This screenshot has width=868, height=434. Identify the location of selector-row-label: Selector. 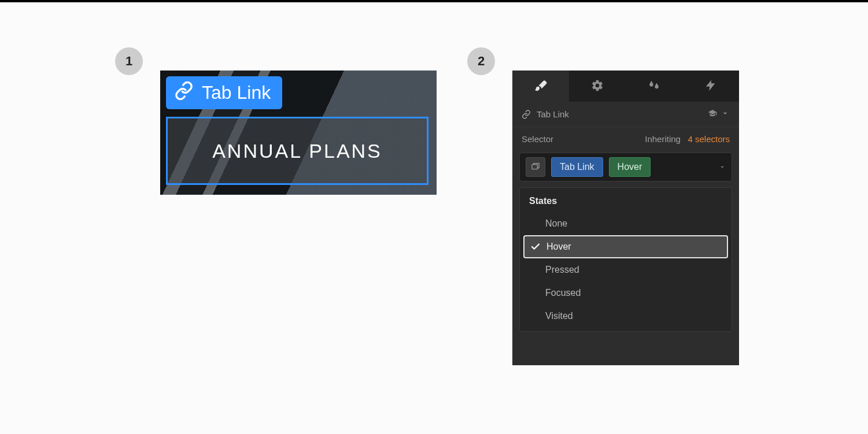
(538, 139).